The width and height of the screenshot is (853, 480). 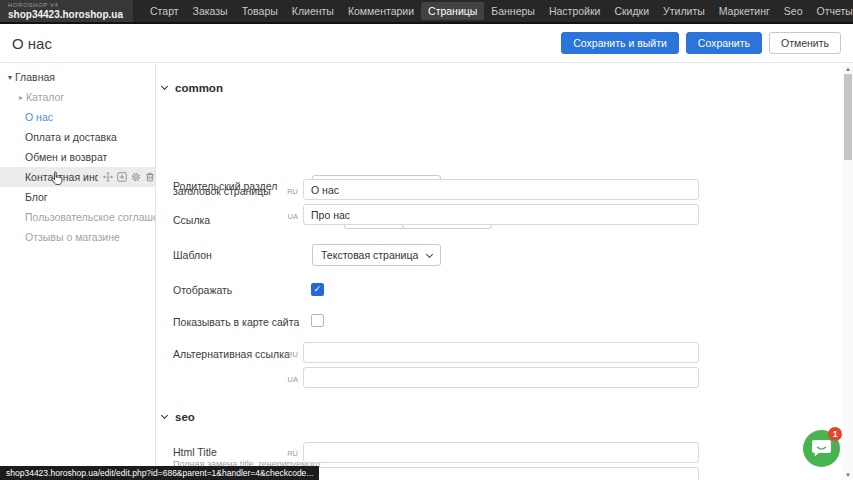 What do you see at coordinates (426, 12) in the screenshot?
I see `top-navigation-bar: HOROSHOP V4 shop34423.horoshop.ua Старт …` at bounding box center [426, 12].